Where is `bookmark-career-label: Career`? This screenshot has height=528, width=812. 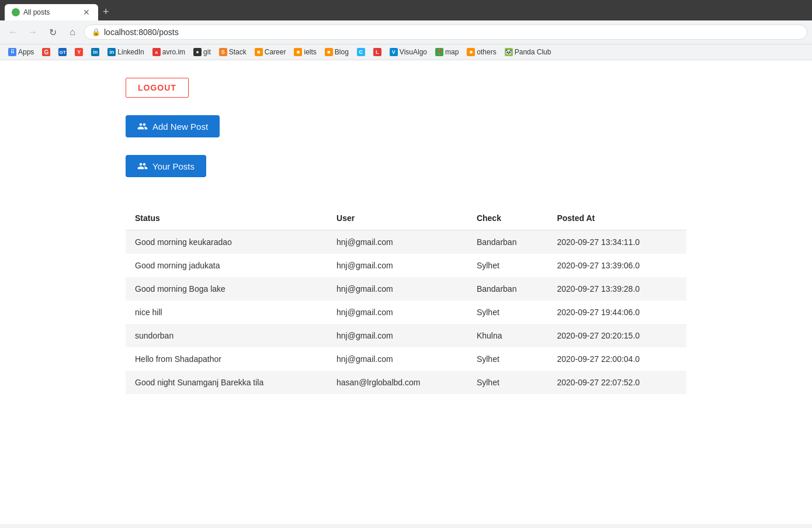
bookmark-career-label: Career is located at coordinates (276, 52).